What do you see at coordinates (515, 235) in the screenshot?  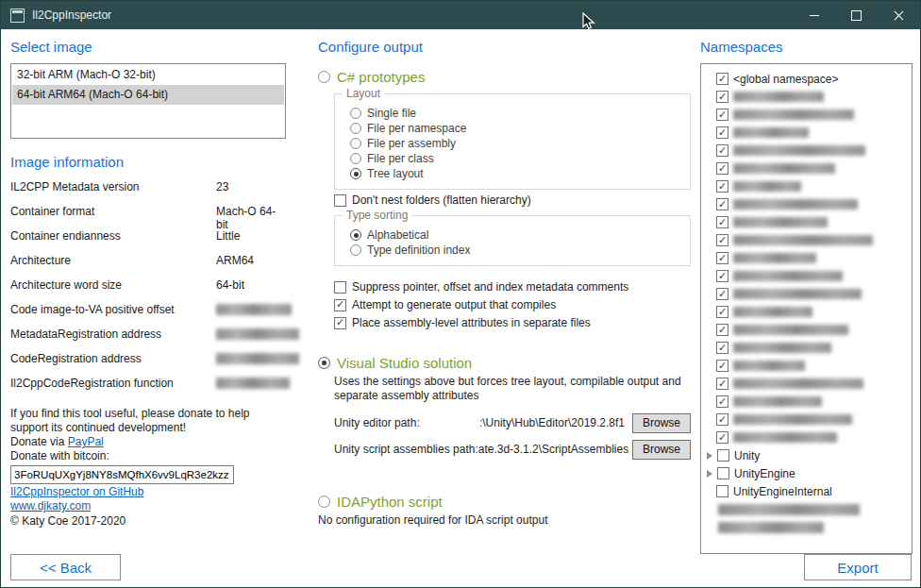 I see `radio-option: Alphabetical` at bounding box center [515, 235].